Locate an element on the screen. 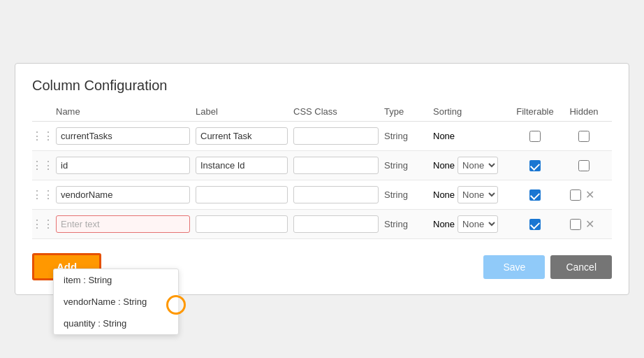 This screenshot has width=644, height=358. header-drag is located at coordinates (43, 112).